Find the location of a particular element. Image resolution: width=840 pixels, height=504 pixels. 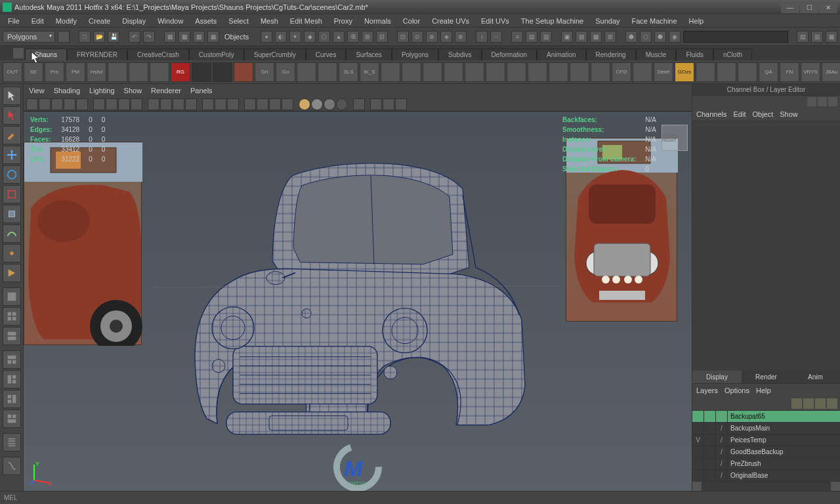

shelf-btn-cpd: CPD is located at coordinates (621, 72).